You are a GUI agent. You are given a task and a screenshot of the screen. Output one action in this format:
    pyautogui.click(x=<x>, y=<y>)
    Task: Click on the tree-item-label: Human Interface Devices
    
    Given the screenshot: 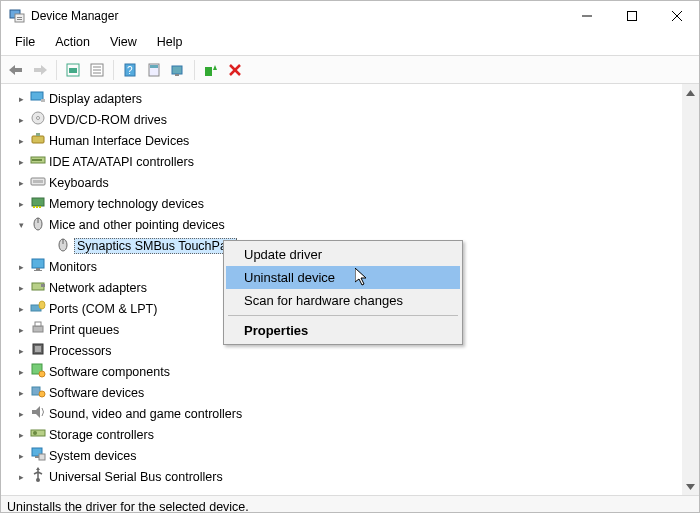 What is the action you would take?
    pyautogui.click(x=119, y=141)
    